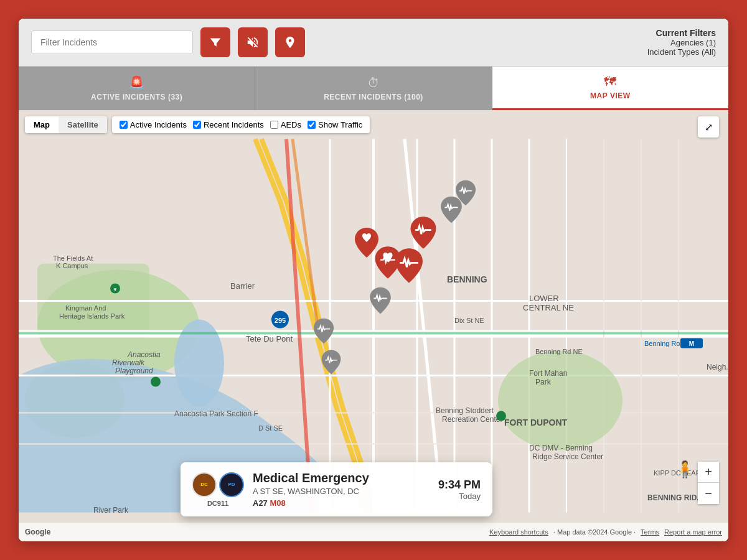 This screenshot has height=560, width=747. I want to click on mute-icon, so click(253, 42).